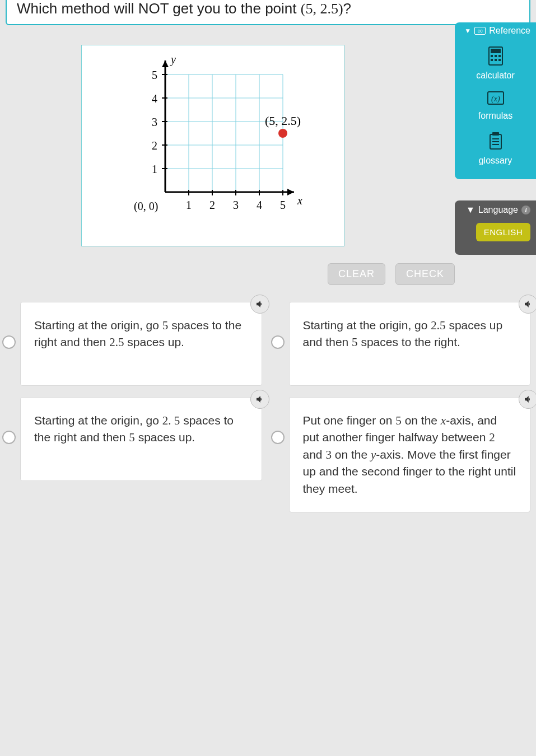 The height and width of the screenshot is (756, 536). What do you see at coordinates (141, 344) in the screenshot?
I see `answer-card-a: Starting at the origin, go 5 spaces to t…` at bounding box center [141, 344].